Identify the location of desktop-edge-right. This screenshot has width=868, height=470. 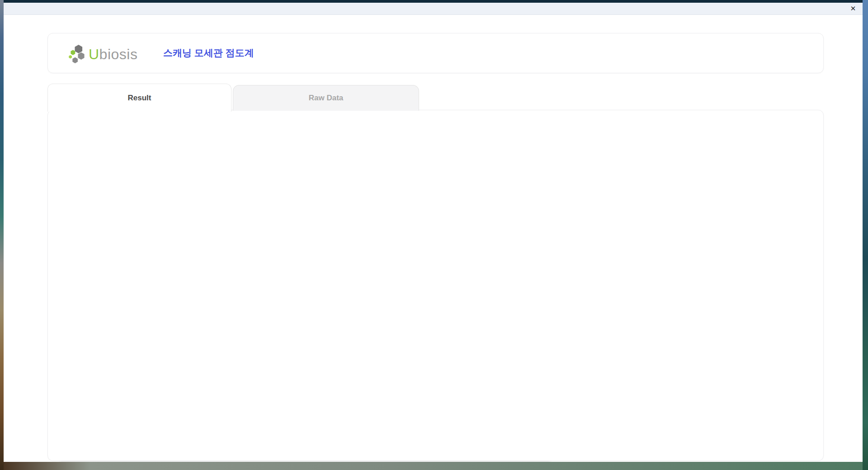
(865, 235).